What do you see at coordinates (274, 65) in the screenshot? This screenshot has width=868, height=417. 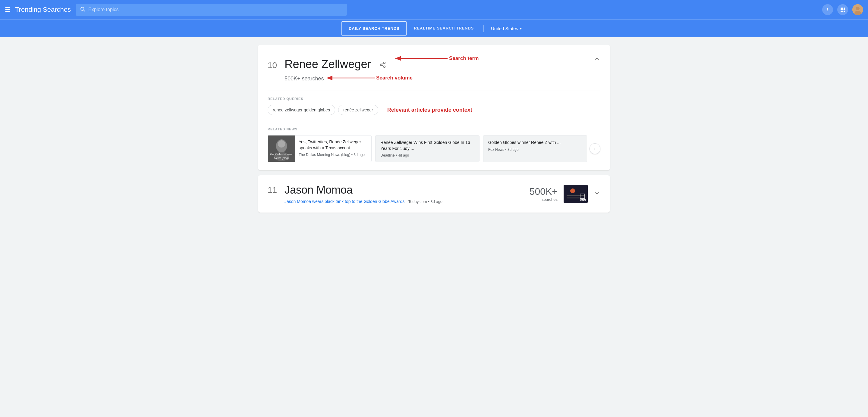 I see `result-rank: 10` at bounding box center [274, 65].